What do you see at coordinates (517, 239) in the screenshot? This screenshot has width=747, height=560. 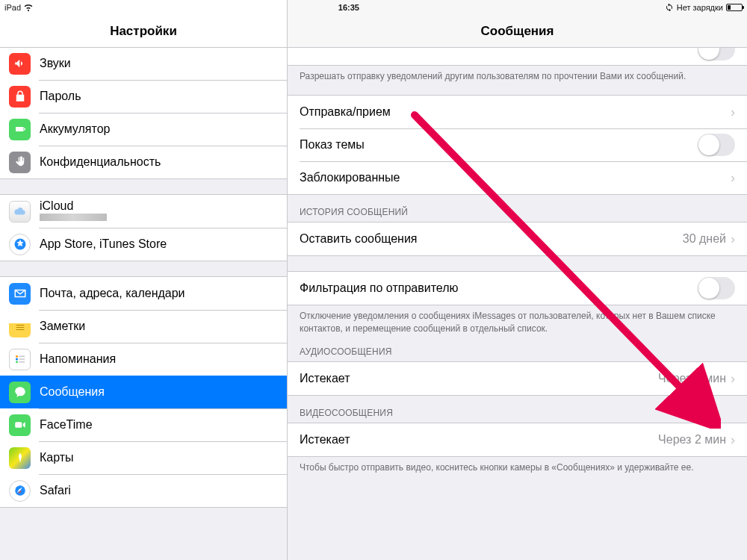 I see `keep-messages-cell: Оставить сообщения 30 дней ›` at bounding box center [517, 239].